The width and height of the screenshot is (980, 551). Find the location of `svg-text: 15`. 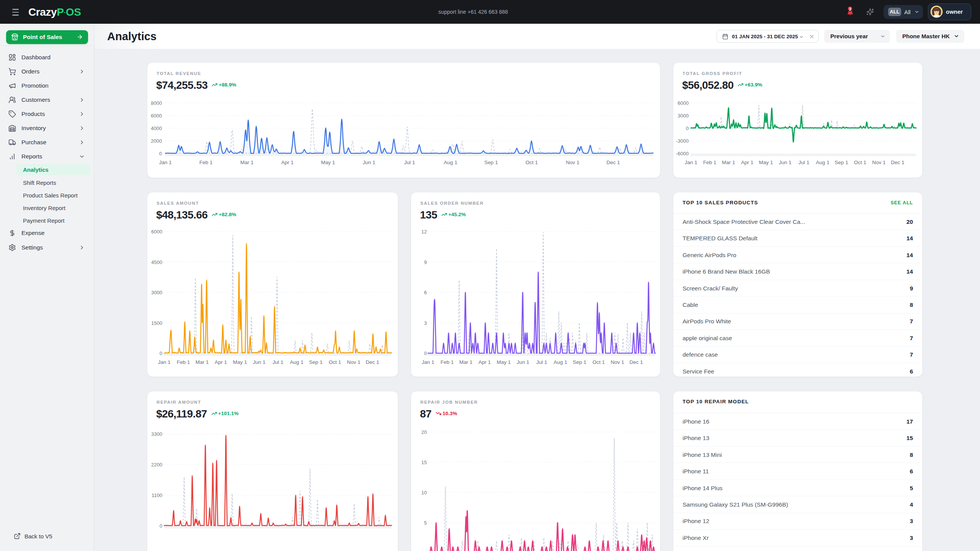

svg-text: 15 is located at coordinates (424, 462).